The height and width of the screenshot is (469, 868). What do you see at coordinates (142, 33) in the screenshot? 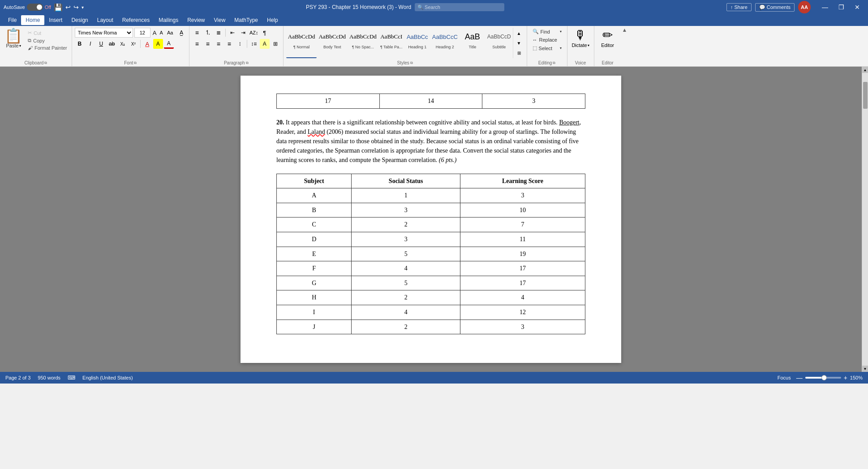
I see `font-size-input` at bounding box center [142, 33].